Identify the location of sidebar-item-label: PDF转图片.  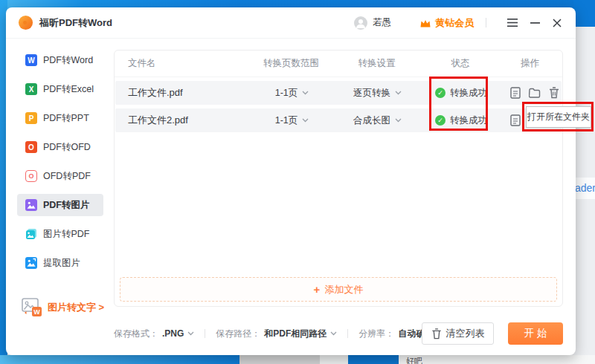
(67, 205).